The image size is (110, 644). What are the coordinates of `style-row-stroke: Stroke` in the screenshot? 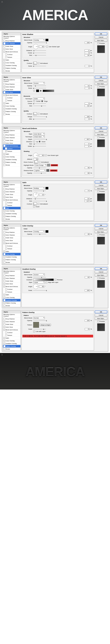 It's located at (12, 219).